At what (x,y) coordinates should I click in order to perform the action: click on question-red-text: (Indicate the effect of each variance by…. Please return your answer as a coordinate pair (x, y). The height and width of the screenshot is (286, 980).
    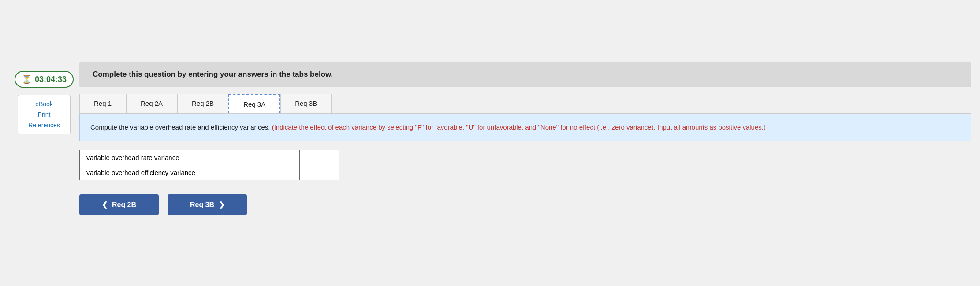
    Looking at the image, I should click on (519, 127).